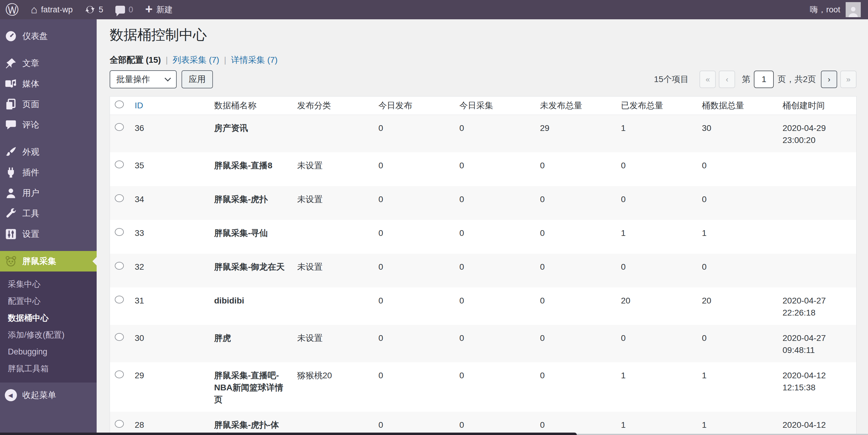 The height and width of the screenshot is (435, 868). What do you see at coordinates (124, 10) in the screenshot?
I see `comments-menu: 0` at bounding box center [124, 10].